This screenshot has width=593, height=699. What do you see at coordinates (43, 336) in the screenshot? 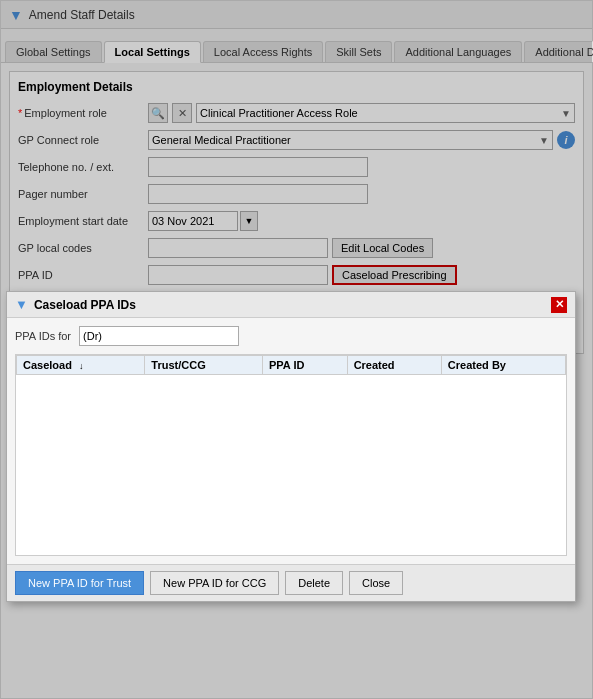
I see `ppa-ids-for-label: PPA IDs for` at bounding box center [43, 336].